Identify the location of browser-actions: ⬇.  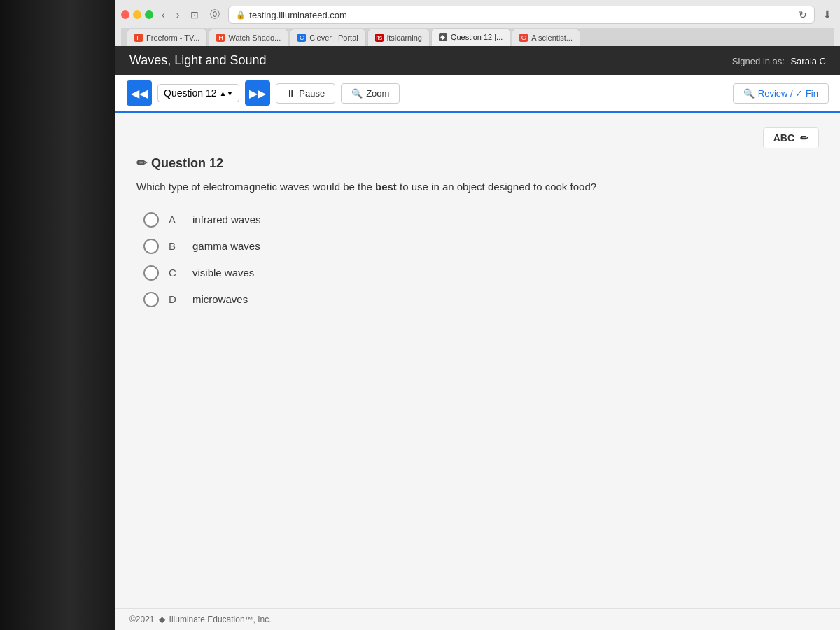
(827, 15).